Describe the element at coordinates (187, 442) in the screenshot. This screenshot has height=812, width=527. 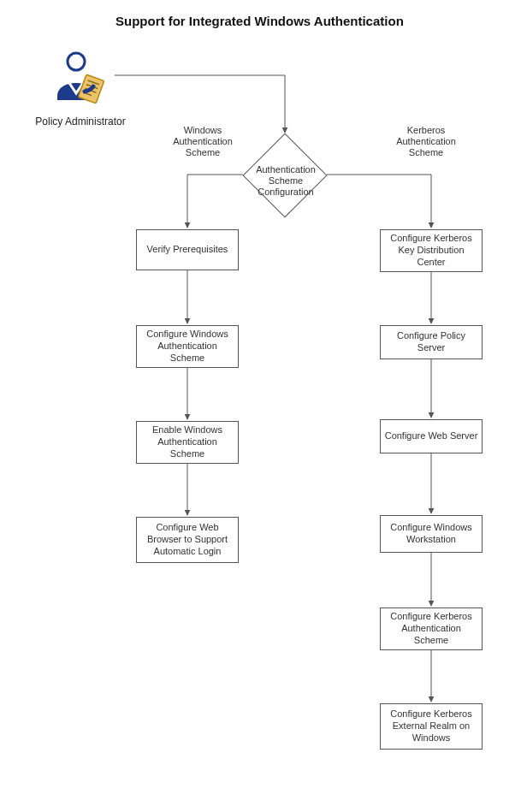
I see `left-step-3: Enable Windows Authentication Scheme` at that location.